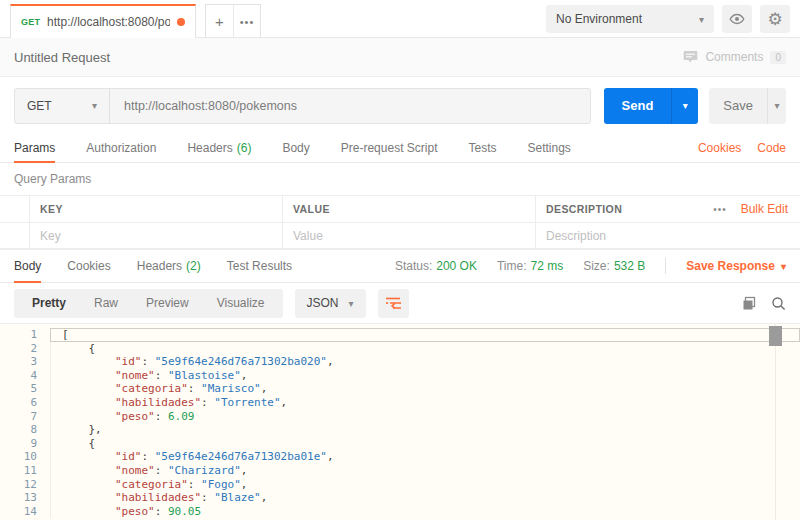 The height and width of the screenshot is (520, 800). Describe the element at coordinates (618, 209) in the screenshot. I see `column-header-description: DESCRIPTION` at that location.